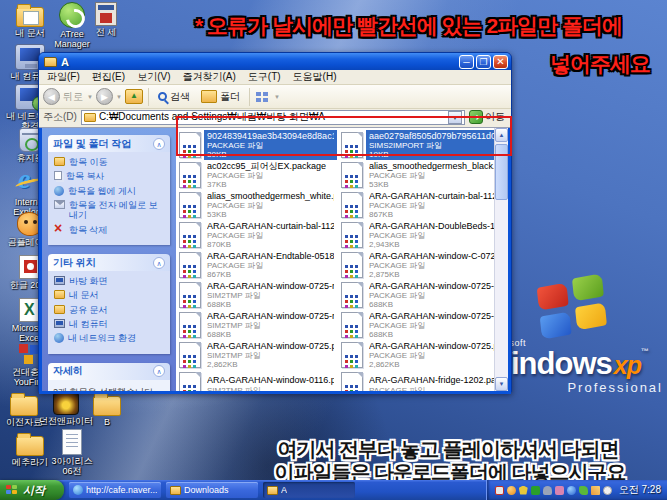 This screenshot has height=500, width=667. Describe the element at coordinates (418, 380) in the screenshot. I see `file-item: ARA-GARAHAN-fridge-1202.packag... PACKAG…` at that location.